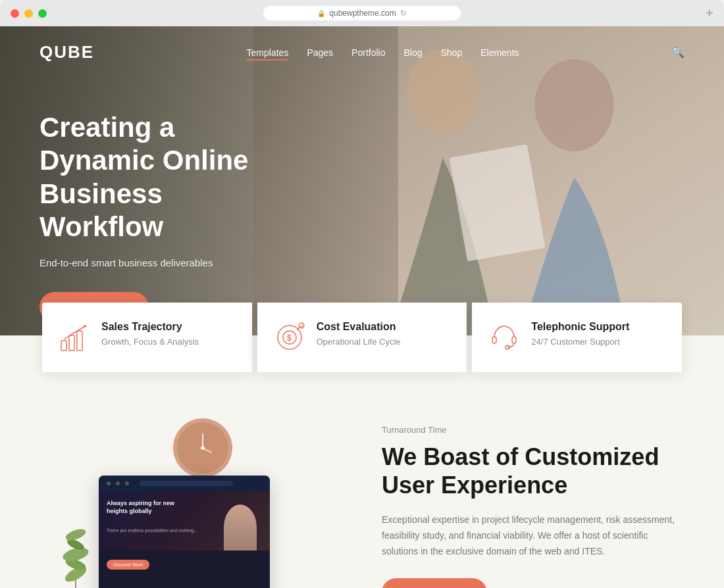 This screenshot has height=588, width=724. What do you see at coordinates (150, 327) in the screenshot?
I see `feature-title-sales: Sales Trajectory` at bounding box center [150, 327].